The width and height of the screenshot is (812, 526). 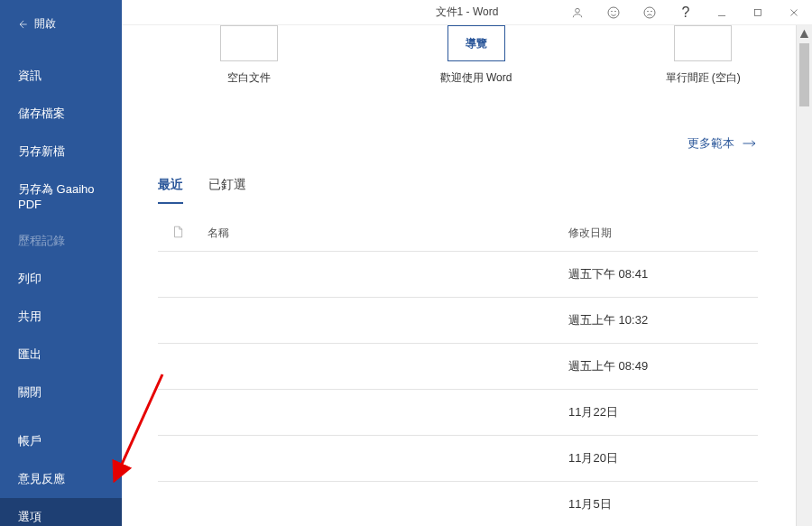 What do you see at coordinates (388, 233) in the screenshot?
I see `column-name: 名稱` at bounding box center [388, 233].